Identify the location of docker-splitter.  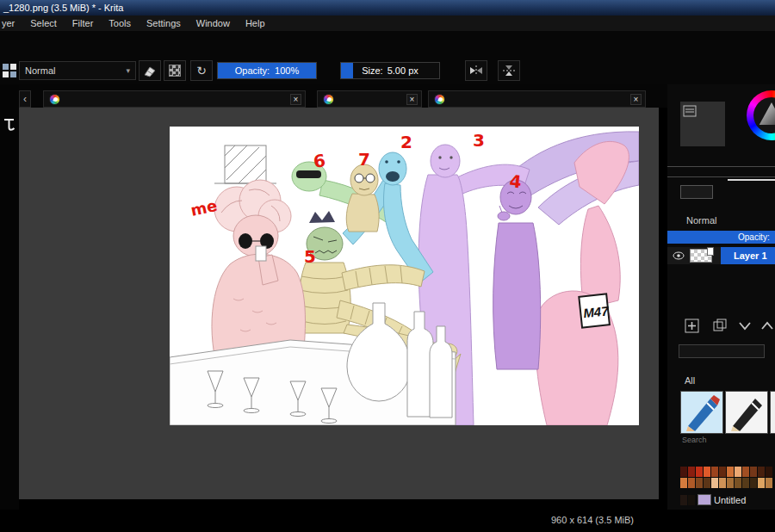
(751, 180).